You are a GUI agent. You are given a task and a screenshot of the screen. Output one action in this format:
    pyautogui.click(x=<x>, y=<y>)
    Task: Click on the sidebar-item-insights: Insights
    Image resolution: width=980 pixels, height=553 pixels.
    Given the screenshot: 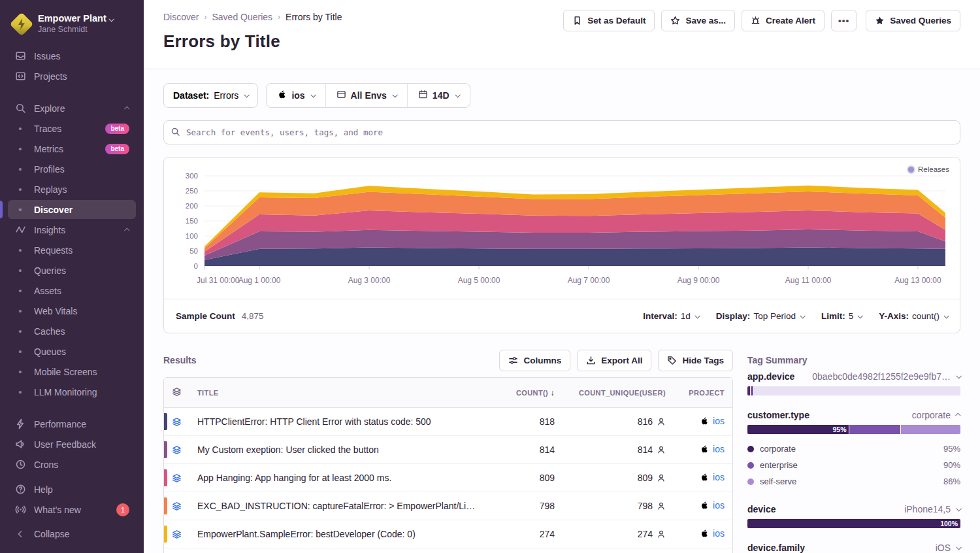 What is the action you would take?
    pyautogui.click(x=72, y=230)
    